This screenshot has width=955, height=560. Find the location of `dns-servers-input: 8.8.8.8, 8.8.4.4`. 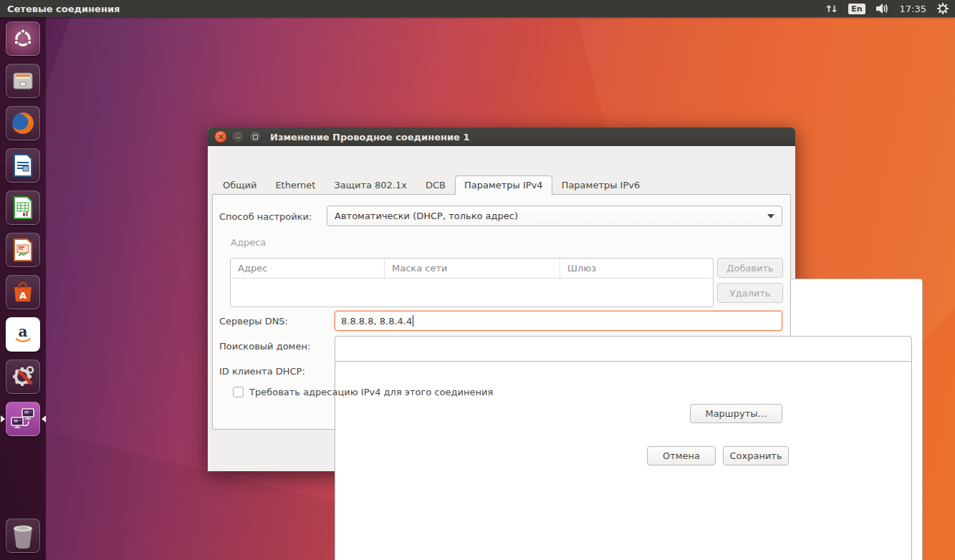

dns-servers-input: 8.8.8.8, 8.8.4.4 is located at coordinates (559, 321).